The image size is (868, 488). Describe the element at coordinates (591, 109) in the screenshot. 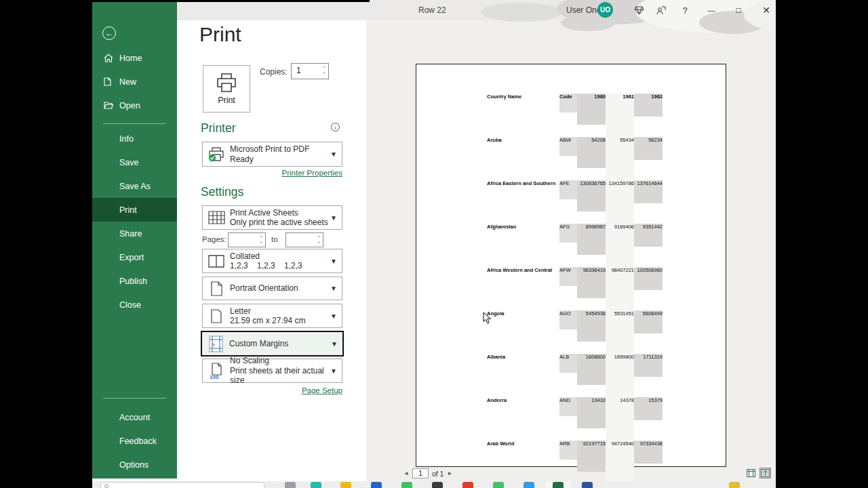

I see `table-header-cell: 1960` at that location.